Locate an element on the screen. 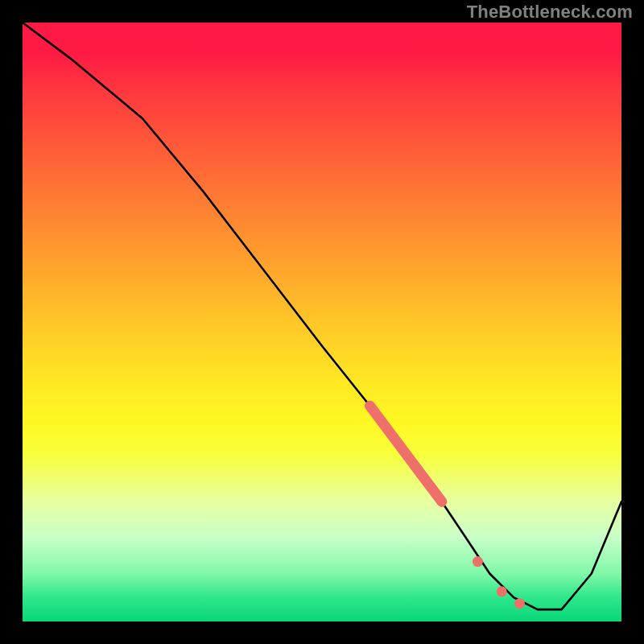  watermark-text: TheBottleneck.com is located at coordinates (550, 12).